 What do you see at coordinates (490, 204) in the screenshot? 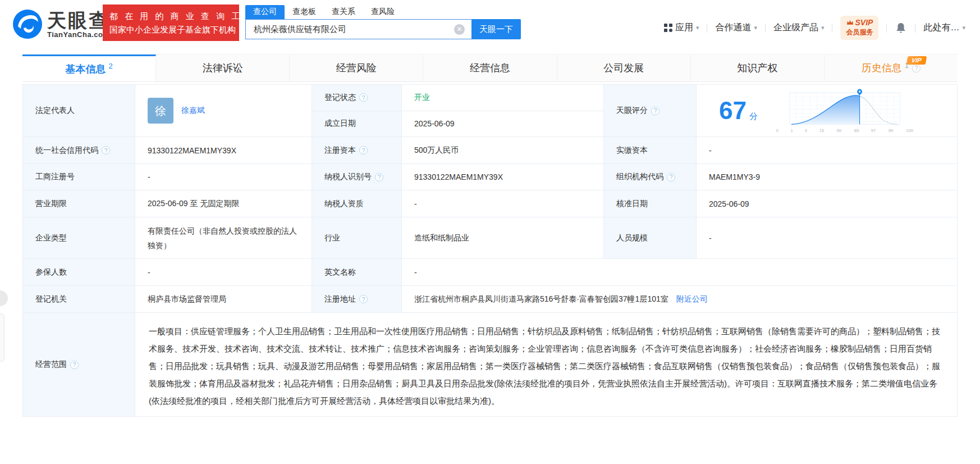
I see `table-row: 营业期限 2025-06-09 至 无固定期限 纳税人资质 - 核准日期 202…` at bounding box center [490, 204].